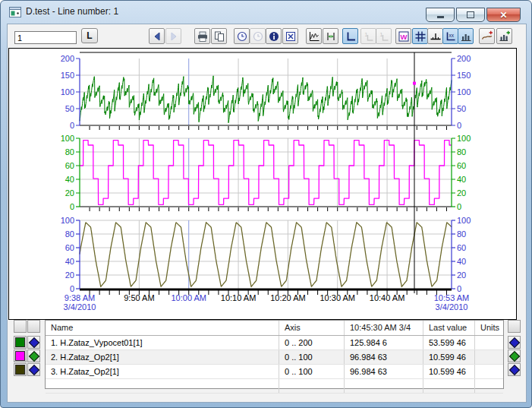  Describe the element at coordinates (275, 386) in the screenshot. I see `legend-empty-row` at that location.